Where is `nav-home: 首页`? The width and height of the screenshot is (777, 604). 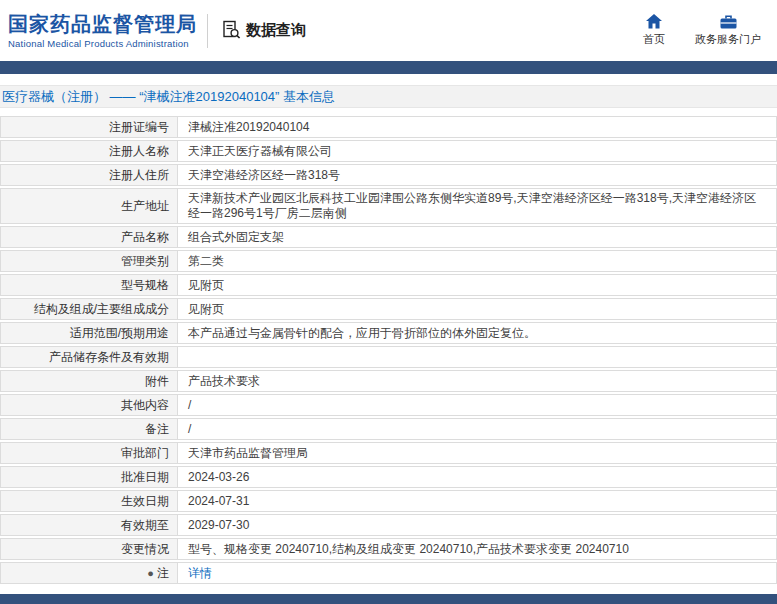 nav-home: 首页 is located at coordinates (654, 30).